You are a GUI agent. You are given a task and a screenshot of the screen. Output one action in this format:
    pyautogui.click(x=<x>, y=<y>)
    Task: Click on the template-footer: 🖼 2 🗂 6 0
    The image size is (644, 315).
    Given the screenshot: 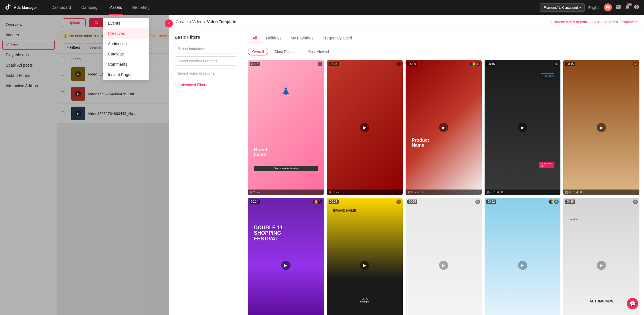 What is the action you would take?
    pyautogui.click(x=286, y=192)
    